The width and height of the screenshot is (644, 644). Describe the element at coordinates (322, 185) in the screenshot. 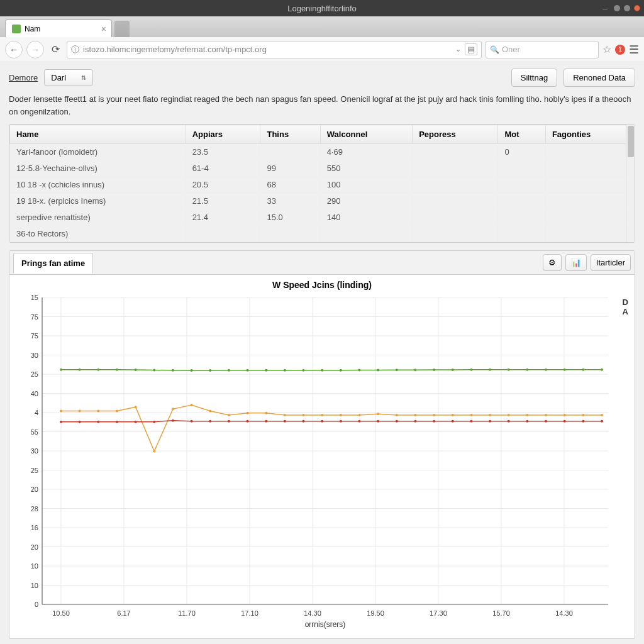

I see `table-row: 10 18 -x (cchicles innus)20.568100` at that location.